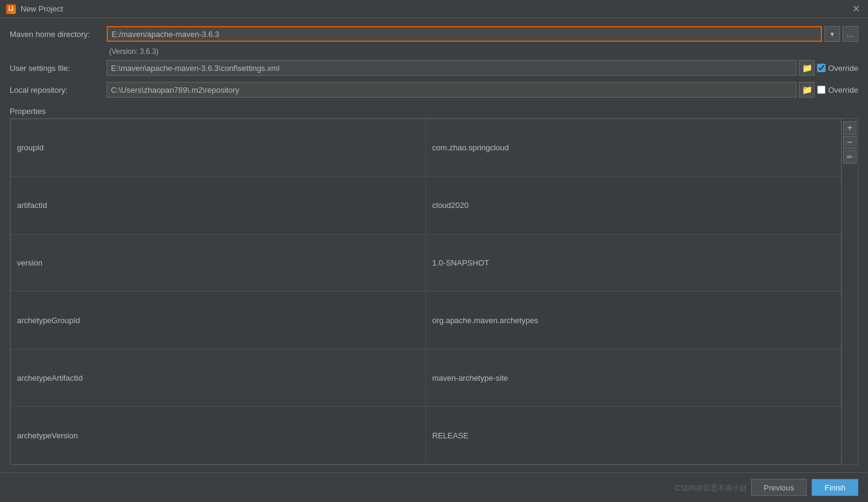 Image resolution: width=868 pixels, height=502 pixels. Describe the element at coordinates (482, 68) in the screenshot. I see `user-settings-input-wrap: 📁 Override` at that location.